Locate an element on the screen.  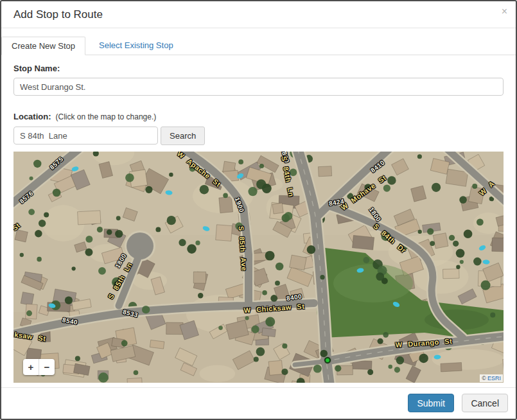
zoom-in-button: + is located at coordinates (31, 367).